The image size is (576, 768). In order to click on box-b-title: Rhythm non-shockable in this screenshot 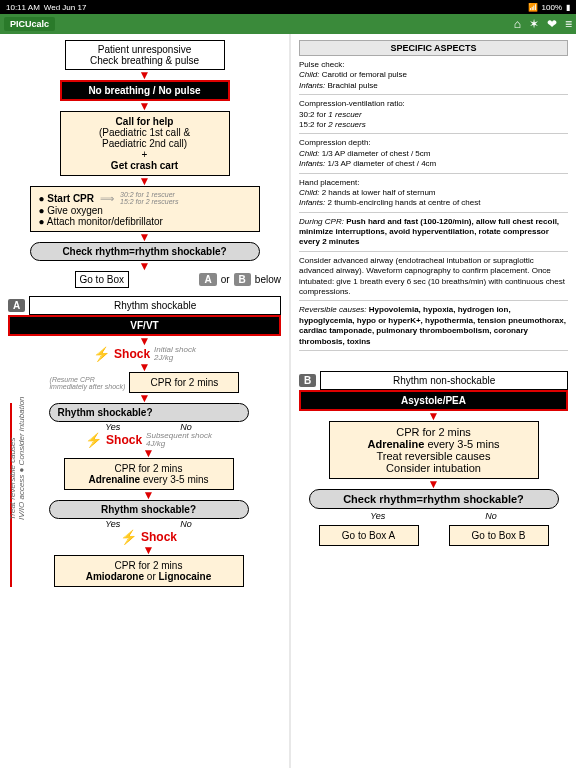, I will do `click(444, 380)`.